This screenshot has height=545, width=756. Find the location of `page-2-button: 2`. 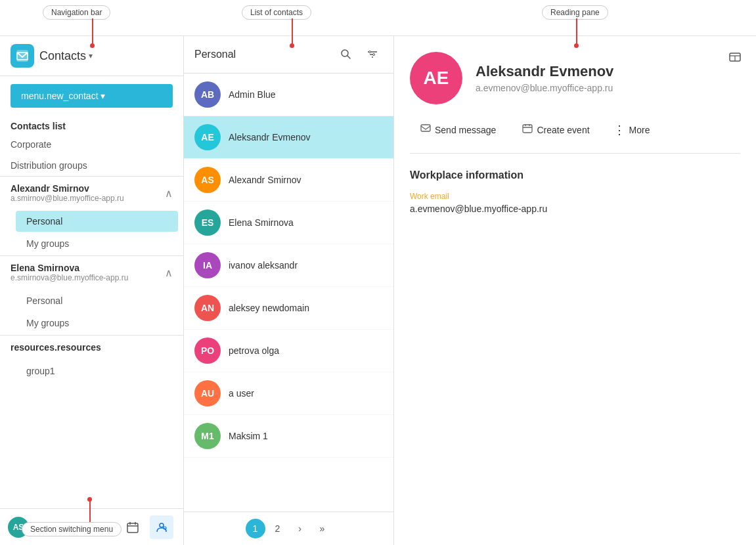

page-2-button: 2 is located at coordinates (278, 529).